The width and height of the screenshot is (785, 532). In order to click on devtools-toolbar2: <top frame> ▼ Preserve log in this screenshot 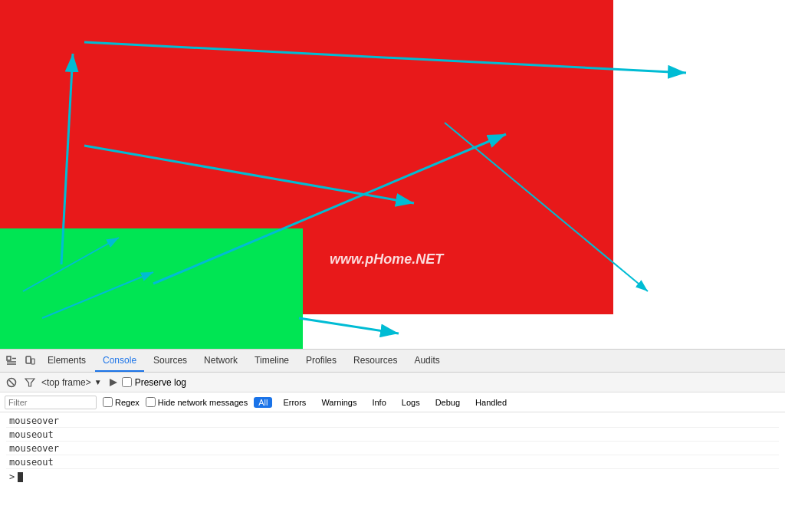, I will do `click(392, 383)`.